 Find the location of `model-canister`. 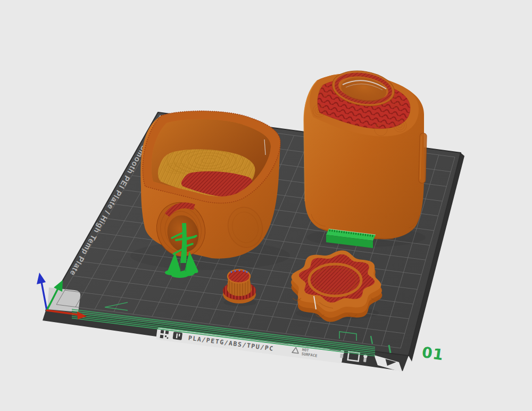

model-canister is located at coordinates (365, 153).